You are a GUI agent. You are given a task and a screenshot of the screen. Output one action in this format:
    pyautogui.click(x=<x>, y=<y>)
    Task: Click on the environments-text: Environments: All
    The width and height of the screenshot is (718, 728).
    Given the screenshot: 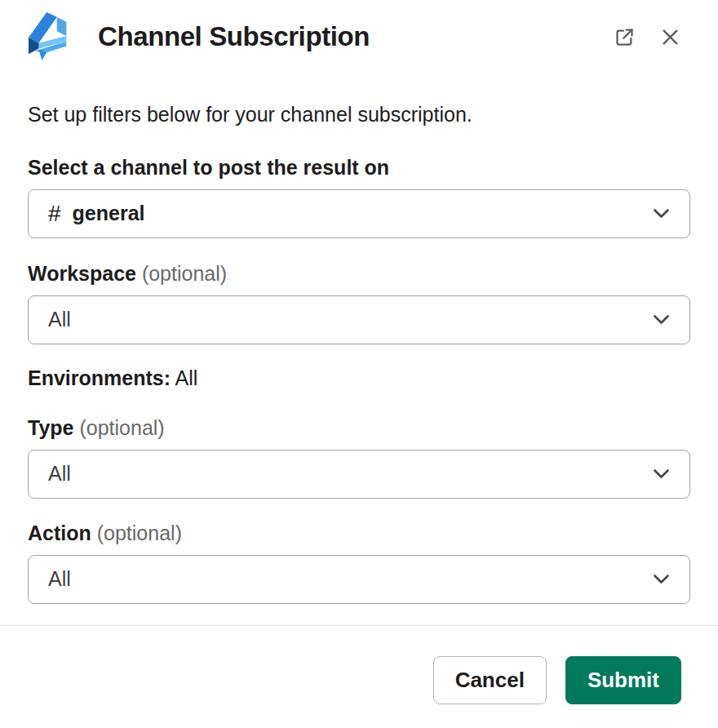 What is the action you would take?
    pyautogui.click(x=359, y=379)
    